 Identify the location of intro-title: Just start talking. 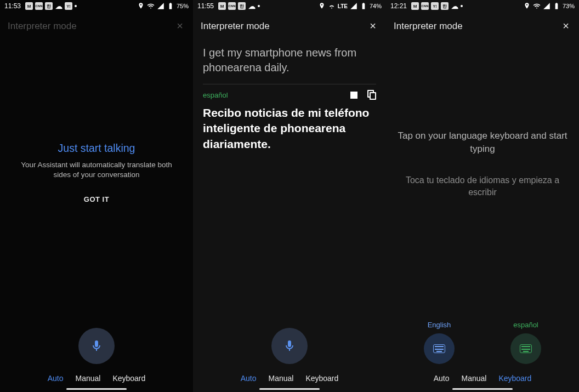
(96, 148).